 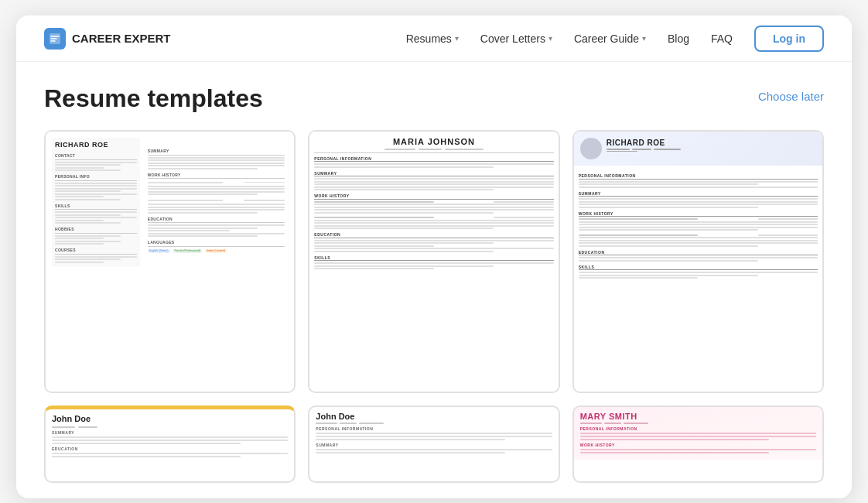 What do you see at coordinates (591, 149) in the screenshot?
I see `photo-placeholder` at bounding box center [591, 149].